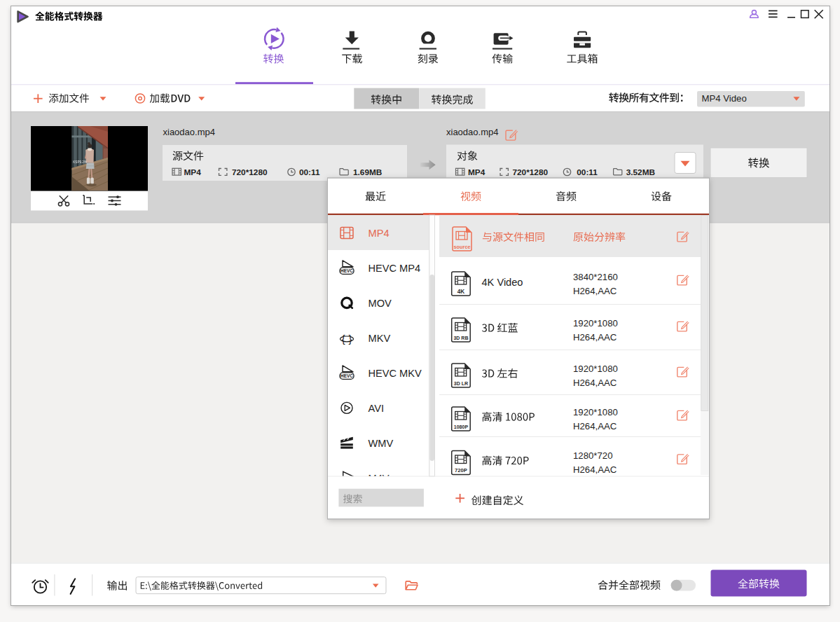 This screenshot has height=622, width=840. Describe the element at coordinates (461, 384) in the screenshot. I see `svg-text: 3D LR` at that location.